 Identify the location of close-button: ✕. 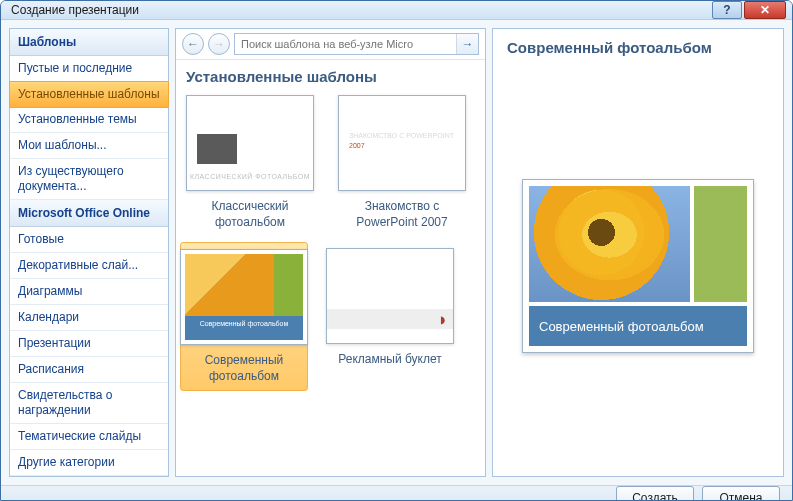
(765, 10).